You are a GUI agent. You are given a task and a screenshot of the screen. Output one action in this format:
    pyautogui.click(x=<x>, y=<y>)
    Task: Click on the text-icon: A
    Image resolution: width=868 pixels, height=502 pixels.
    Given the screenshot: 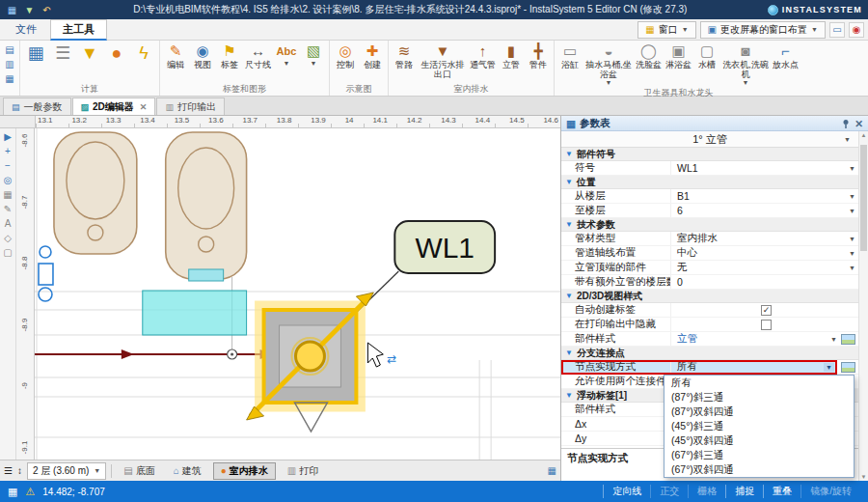 What is the action you would take?
    pyautogui.click(x=8, y=224)
    